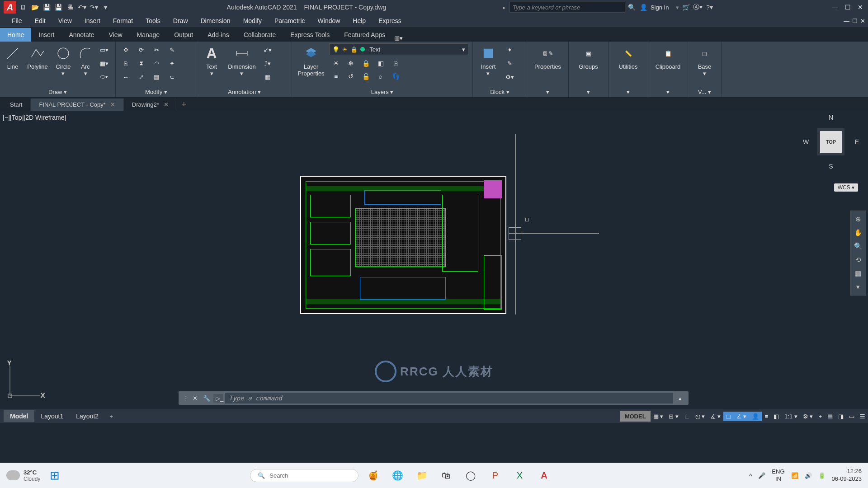 The height and width of the screenshot is (488, 868). What do you see at coordinates (359, 21) in the screenshot?
I see `menu-help: Help` at bounding box center [359, 21].